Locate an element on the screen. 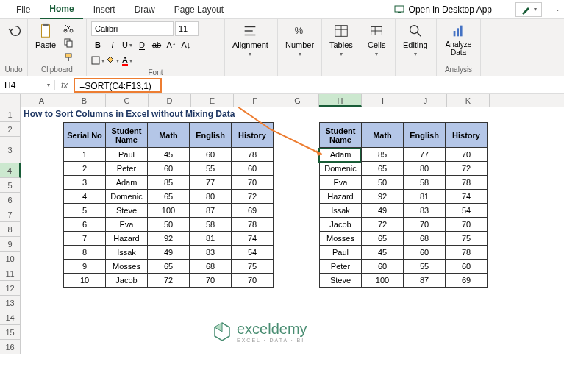 The width and height of the screenshot is (564, 392). table-cell: 4 is located at coordinates (85, 197).